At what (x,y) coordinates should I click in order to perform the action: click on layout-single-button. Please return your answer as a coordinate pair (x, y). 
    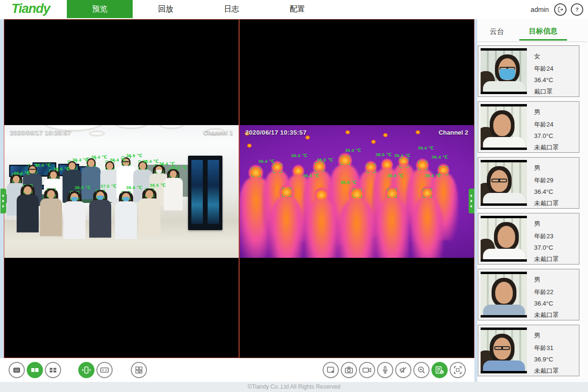
    Looking at the image, I should click on (17, 370).